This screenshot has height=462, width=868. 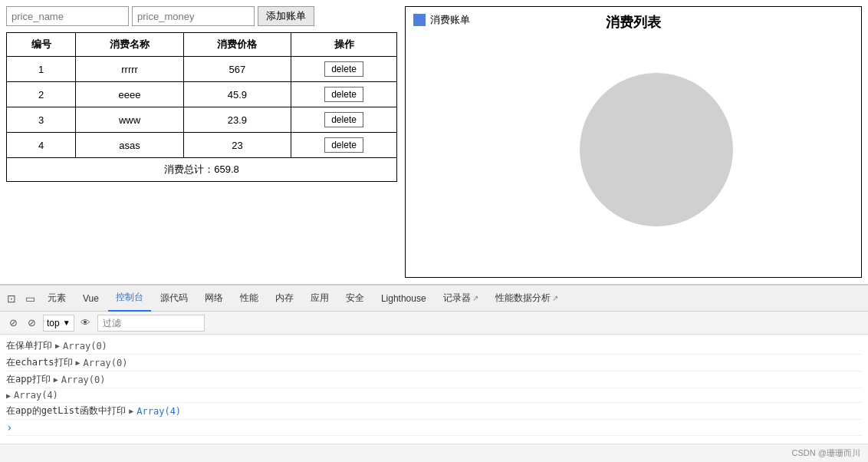 What do you see at coordinates (237, 146) in the screenshot?
I see `cell-price: 23` at bounding box center [237, 146].